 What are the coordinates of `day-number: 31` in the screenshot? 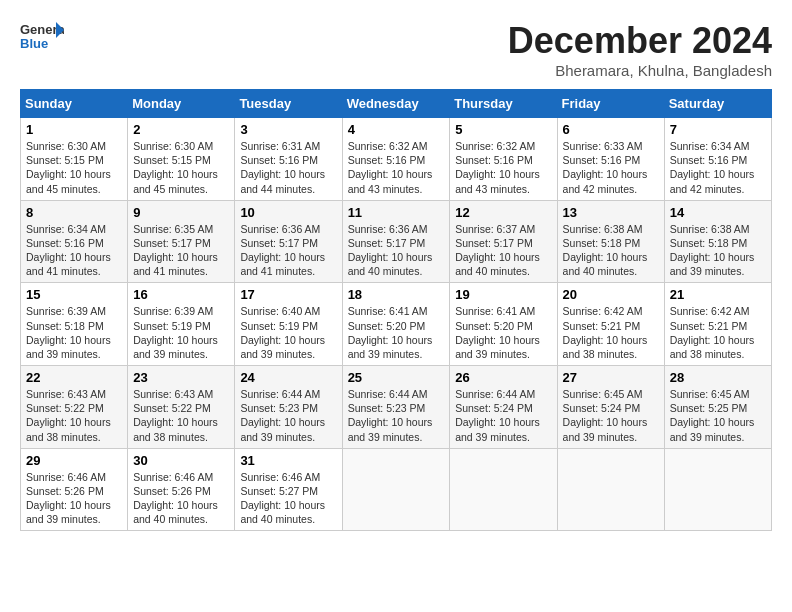 It's located at (288, 460).